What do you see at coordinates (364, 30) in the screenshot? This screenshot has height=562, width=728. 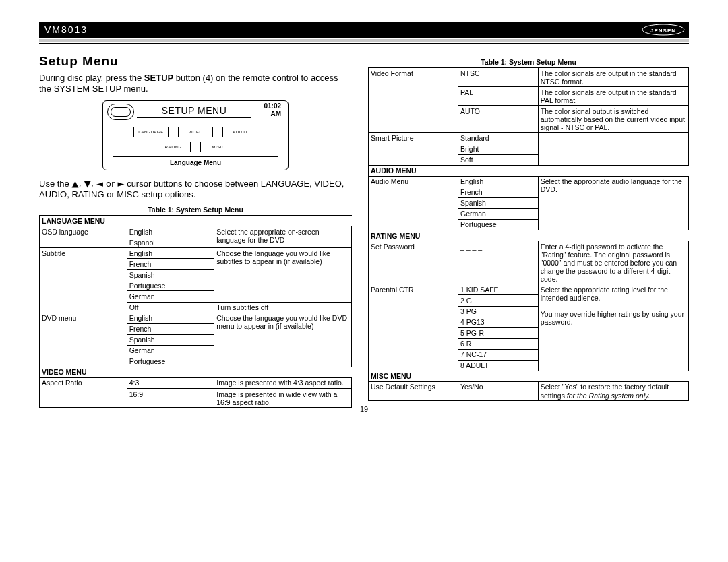 I see `header-bar: VM8013 JENSEN` at bounding box center [364, 30].